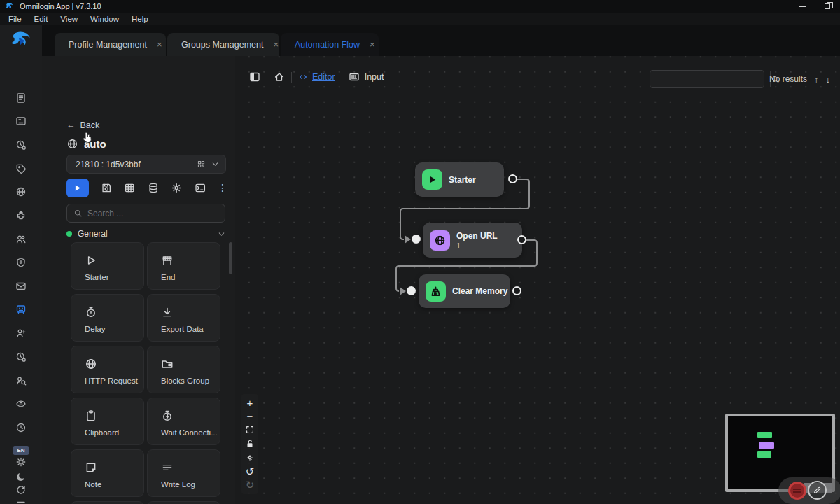  What do you see at coordinates (472, 240) in the screenshot?
I see `node-open-url: Open URL 1` at bounding box center [472, 240].